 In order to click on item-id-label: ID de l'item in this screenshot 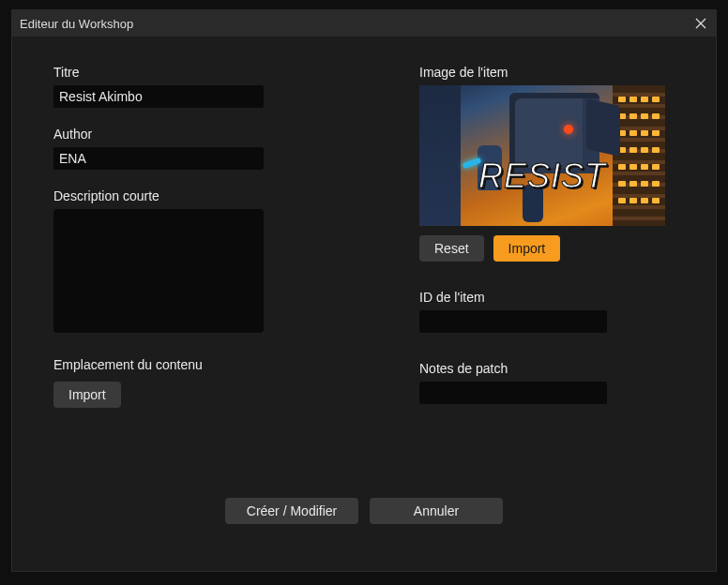, I will do `click(547, 297)`.